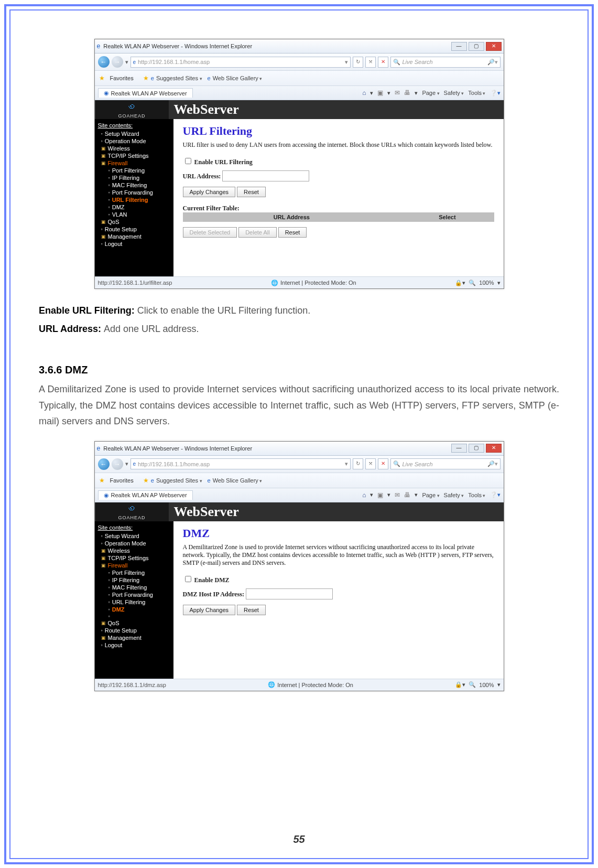 This screenshot has height=868, width=598. I want to click on sidebar-item-vlan: ▫VLAN, so click(136, 215).